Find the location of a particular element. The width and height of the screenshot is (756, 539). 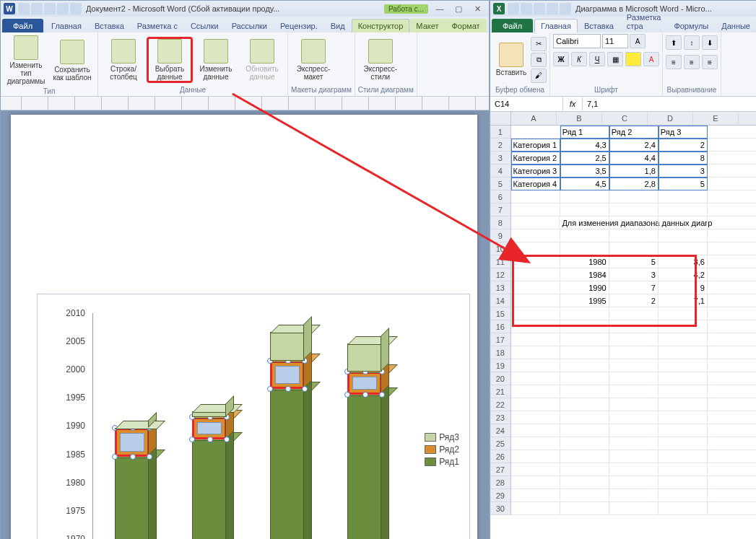

row-header: 5 is located at coordinates (501, 184).